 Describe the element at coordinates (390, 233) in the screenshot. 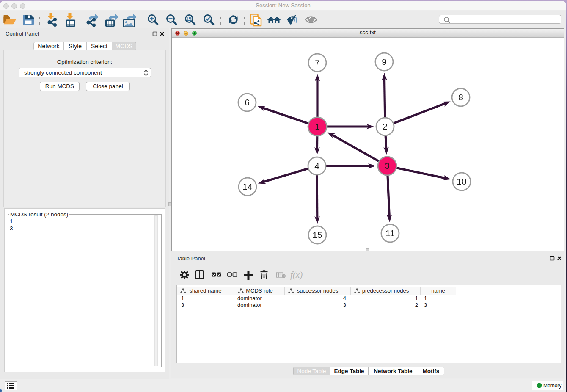

I see `svg-text: 11` at that location.